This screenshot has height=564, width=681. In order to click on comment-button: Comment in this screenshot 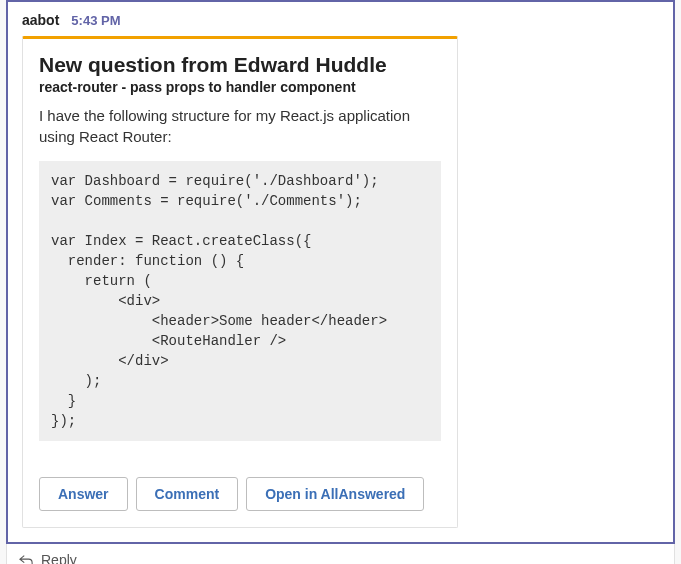, I will do `click(188, 494)`.